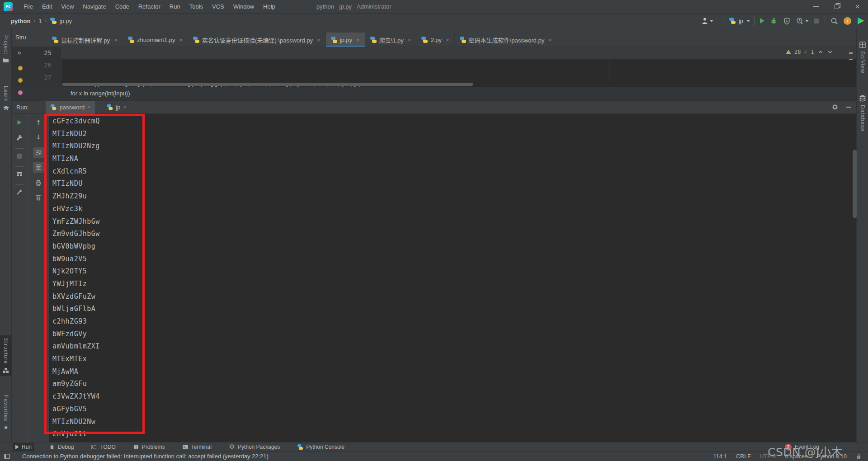 The width and height of the screenshot is (868, 461). I want to click on clear-all-trash-icon, so click(38, 198).